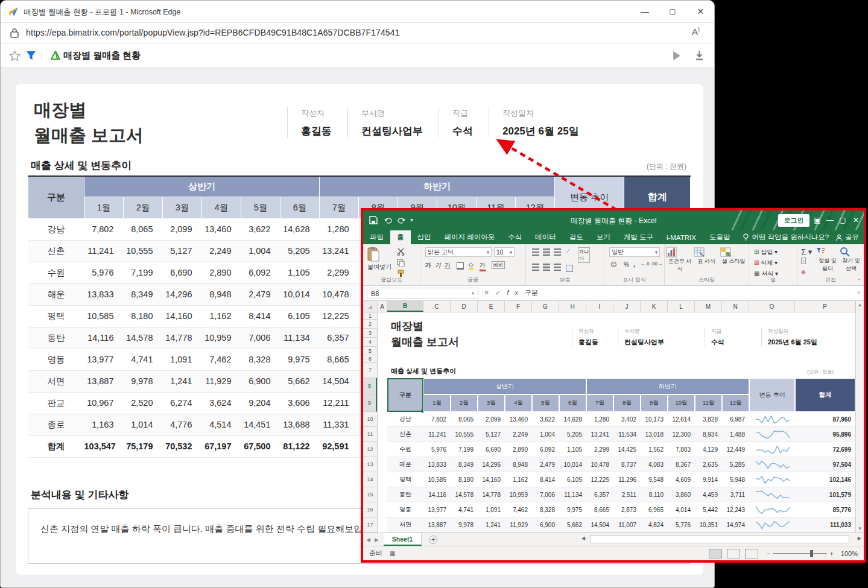 The height and width of the screenshot is (588, 868). Describe the element at coordinates (401, 252) in the screenshot. I see `cut-scissors-icon` at that location.